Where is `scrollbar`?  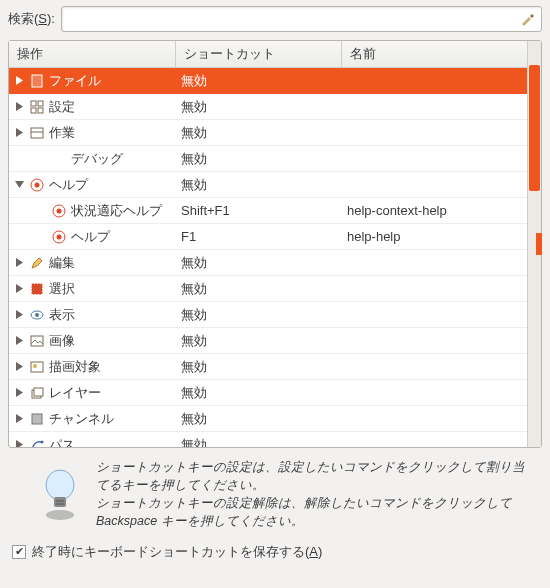 scrollbar is located at coordinates (534, 244).